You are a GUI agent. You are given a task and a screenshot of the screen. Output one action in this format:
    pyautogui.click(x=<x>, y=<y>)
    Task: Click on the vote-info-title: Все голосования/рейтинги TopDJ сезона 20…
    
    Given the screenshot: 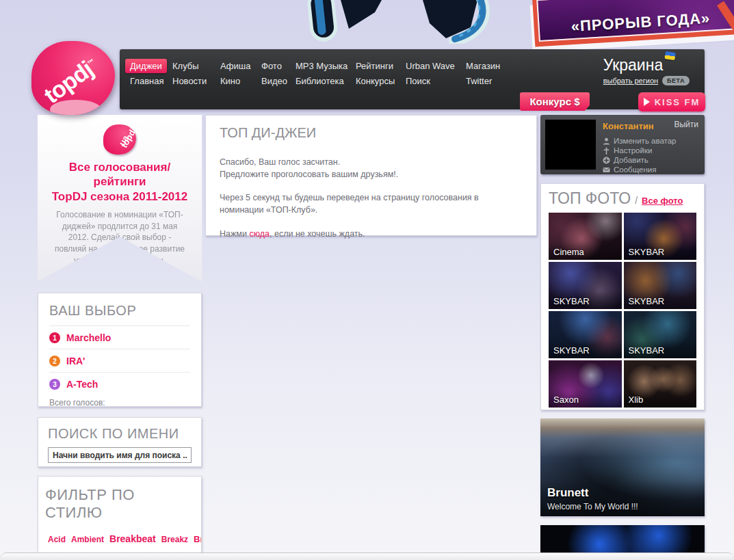 What is the action you would take?
    pyautogui.click(x=120, y=182)
    